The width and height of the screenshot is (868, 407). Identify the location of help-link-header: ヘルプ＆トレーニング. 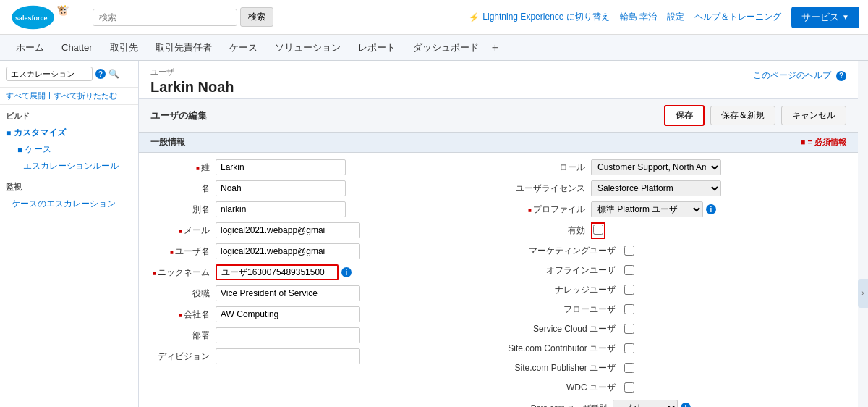
(738, 17).